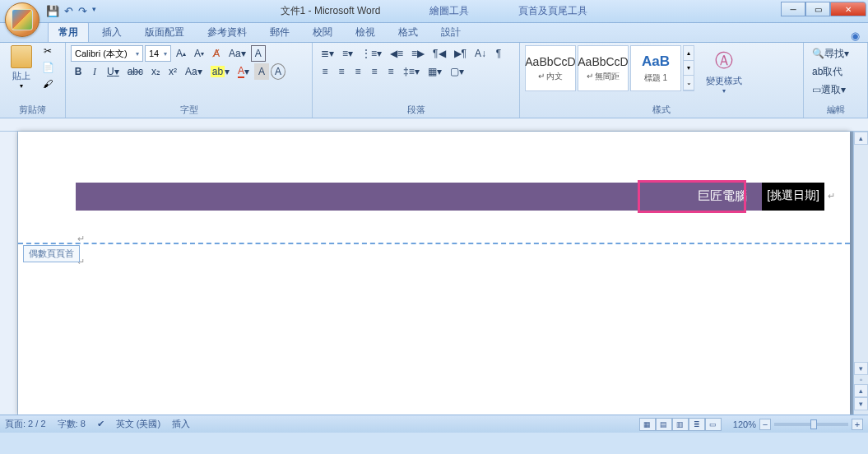  Describe the element at coordinates (793, 197) in the screenshot. I see `date-picker-placeholder: [挑選日期]` at that location.